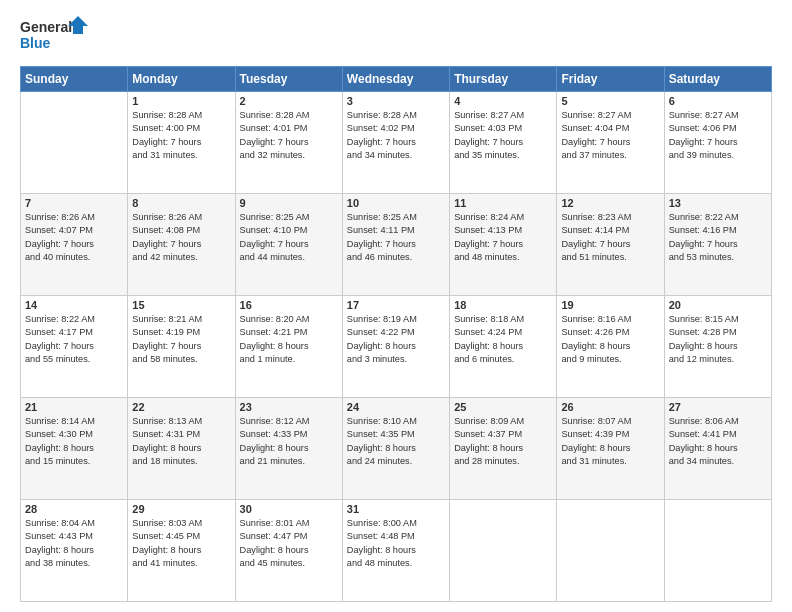 The height and width of the screenshot is (612, 792). Describe the element at coordinates (181, 136) in the screenshot. I see `day-info: Sunrise: 8:28 AMSunset: 4:00 PMDaylight:…` at that location.